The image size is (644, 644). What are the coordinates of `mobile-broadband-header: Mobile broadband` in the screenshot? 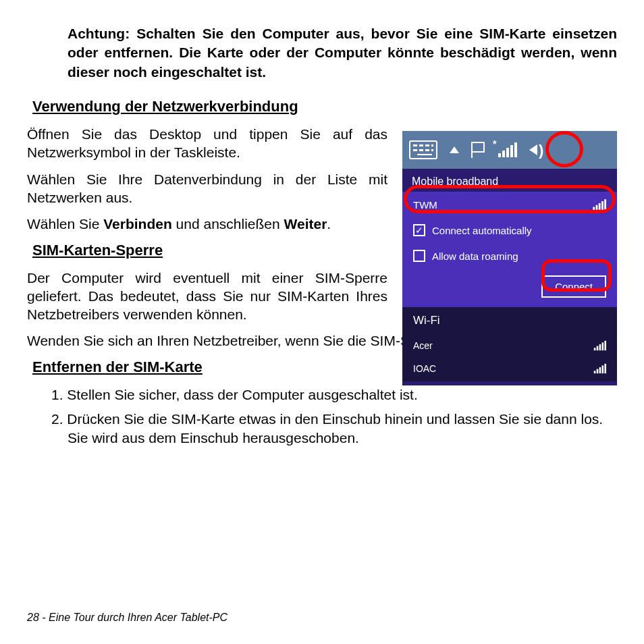 It's located at (510, 180).